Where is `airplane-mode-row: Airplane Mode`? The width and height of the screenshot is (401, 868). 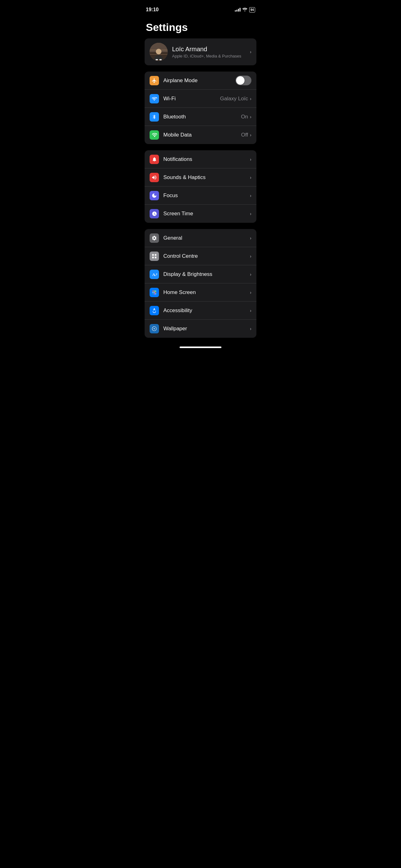 airplane-mode-row: Airplane Mode is located at coordinates (201, 81).